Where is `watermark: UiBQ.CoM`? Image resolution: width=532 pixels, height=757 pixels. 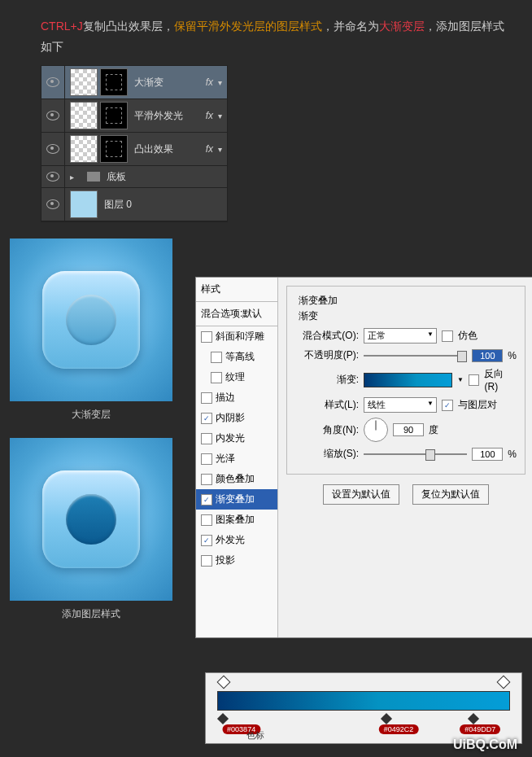
watermark: UiBQ.CoM is located at coordinates (485, 745).